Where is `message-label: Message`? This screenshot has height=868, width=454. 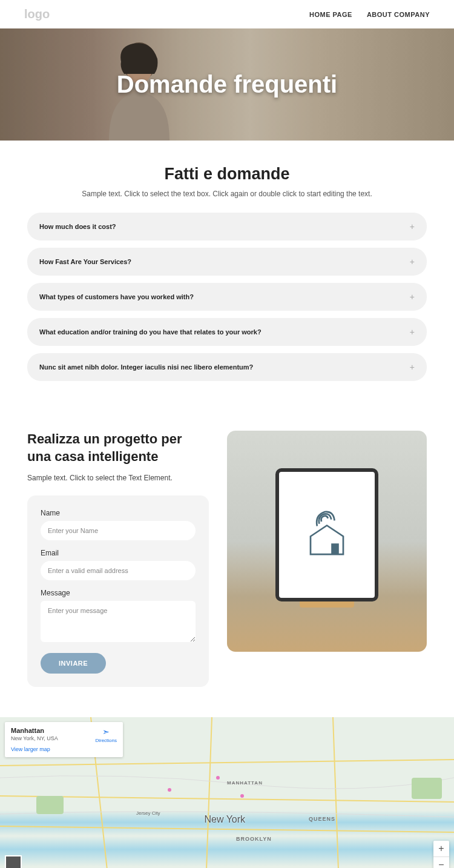 message-label: Message is located at coordinates (118, 593).